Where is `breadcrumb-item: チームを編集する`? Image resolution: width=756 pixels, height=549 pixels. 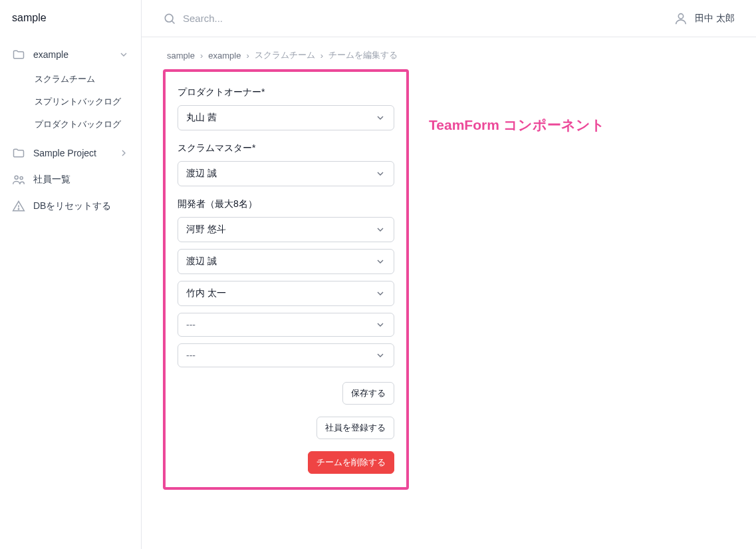
breadcrumb-item: チームを編集する is located at coordinates (363, 55).